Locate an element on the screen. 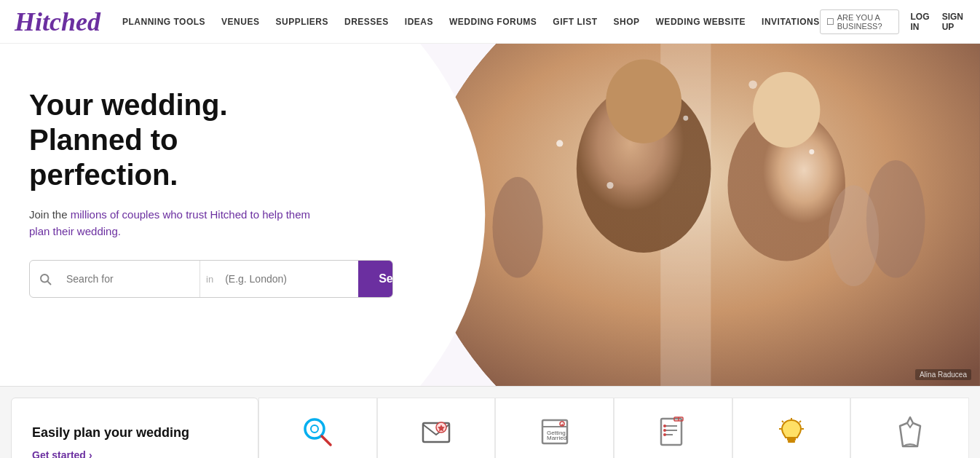 This screenshot has height=458, width=980. venues-icon is located at coordinates (317, 434).